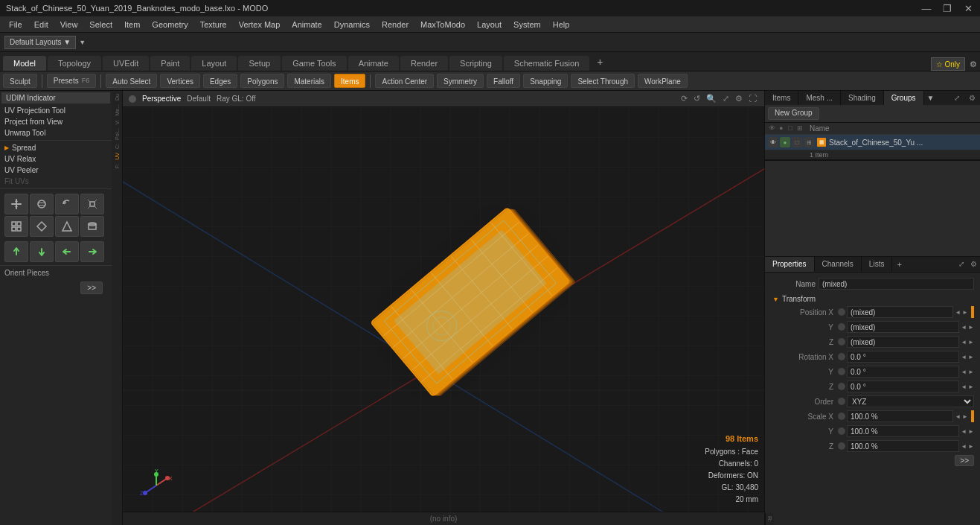  I want to click on tab-layout: Layout, so click(214, 63).